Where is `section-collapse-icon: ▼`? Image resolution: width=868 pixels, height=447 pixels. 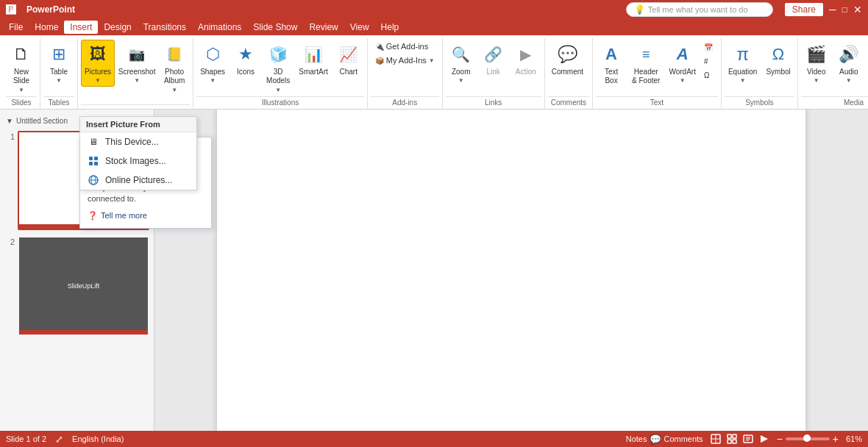 section-collapse-icon: ▼ is located at coordinates (10, 121).